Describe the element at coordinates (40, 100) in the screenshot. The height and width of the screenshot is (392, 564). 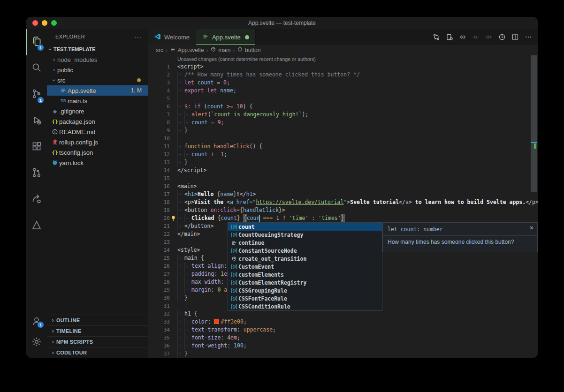
I see `badge-count: 1` at that location.